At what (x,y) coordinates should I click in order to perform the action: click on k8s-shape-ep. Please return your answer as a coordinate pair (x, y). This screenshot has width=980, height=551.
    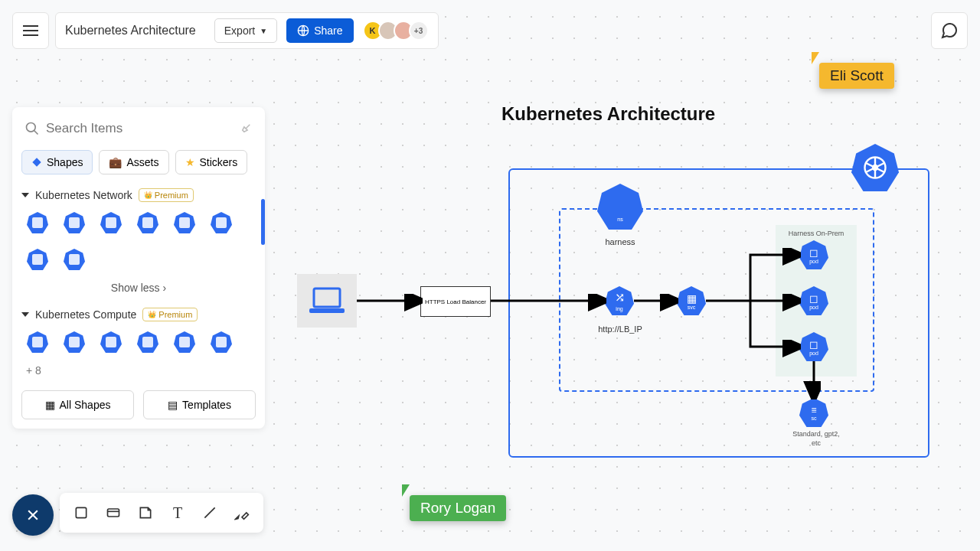
    Looking at the image, I should click on (38, 223).